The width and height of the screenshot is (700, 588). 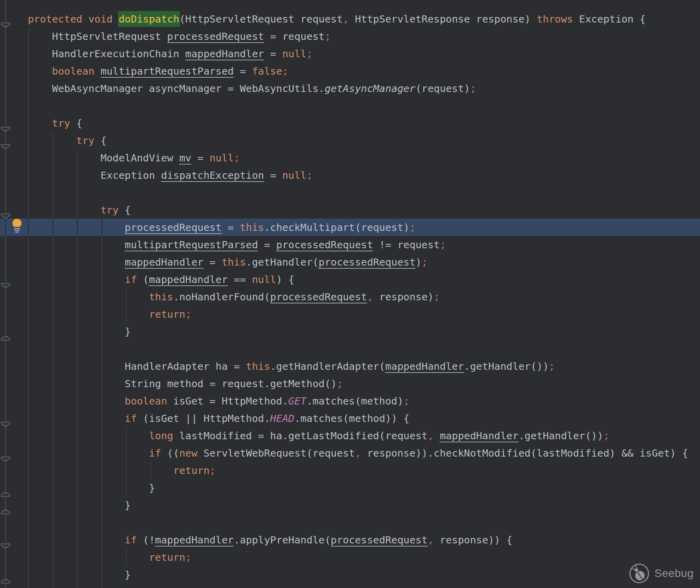 What do you see at coordinates (301, 436) in the screenshot?
I see `code-token: lastModified = ha.getLastModified(reques…` at bounding box center [301, 436].